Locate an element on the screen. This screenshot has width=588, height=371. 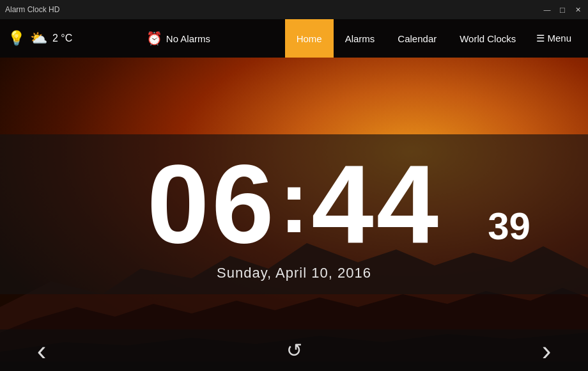
nav-tabs: HomeAlarmsCalendarWorld Clocks☰ Menu is located at coordinates (433, 38).